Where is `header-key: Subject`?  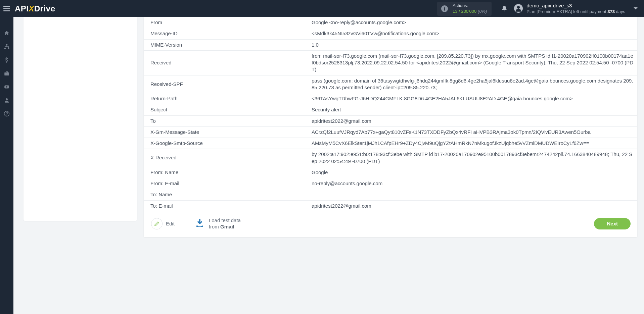
header-key: Subject is located at coordinates (224, 110).